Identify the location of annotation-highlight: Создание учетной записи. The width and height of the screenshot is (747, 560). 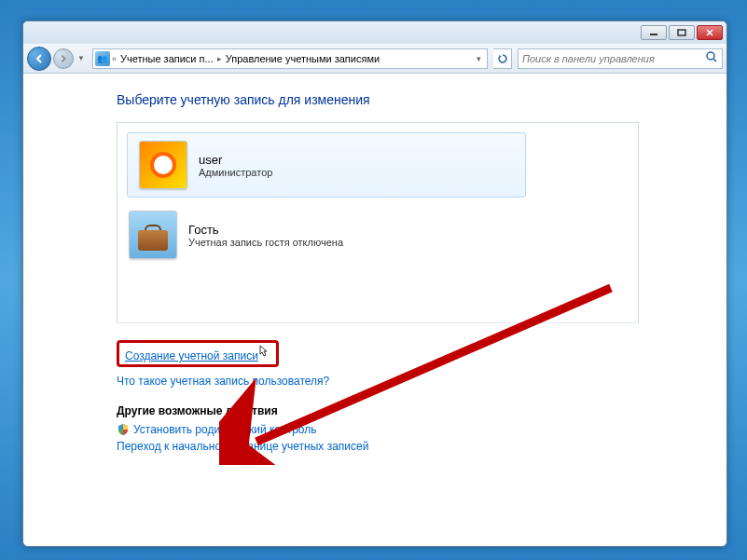
(198, 354).